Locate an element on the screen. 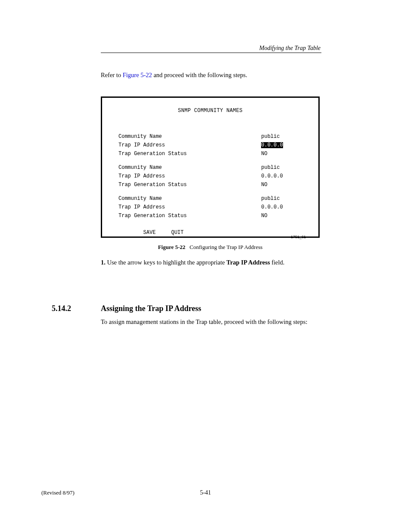 Image resolution: width=411 pixels, height=532 pixels. figure-caption-label: Figure 5-22 is located at coordinates (172, 247).